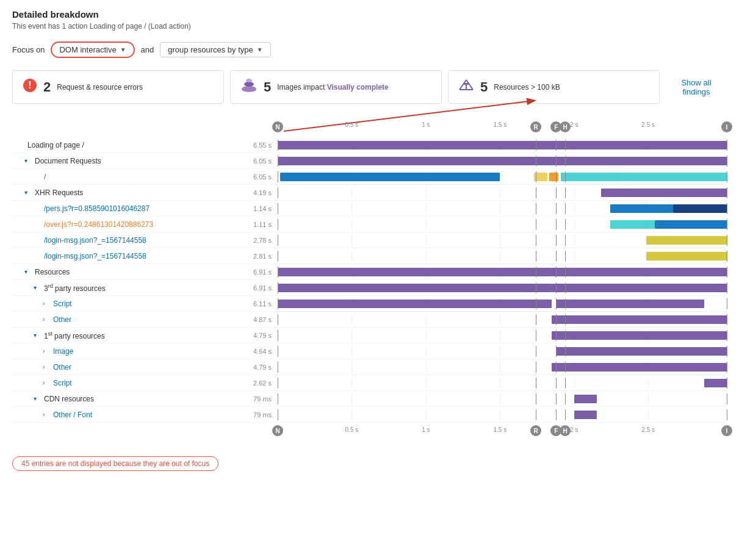 The width and height of the screenshot is (739, 560). What do you see at coordinates (502, 336) in the screenshot?
I see `row-chart-first-party` at bounding box center [502, 336].